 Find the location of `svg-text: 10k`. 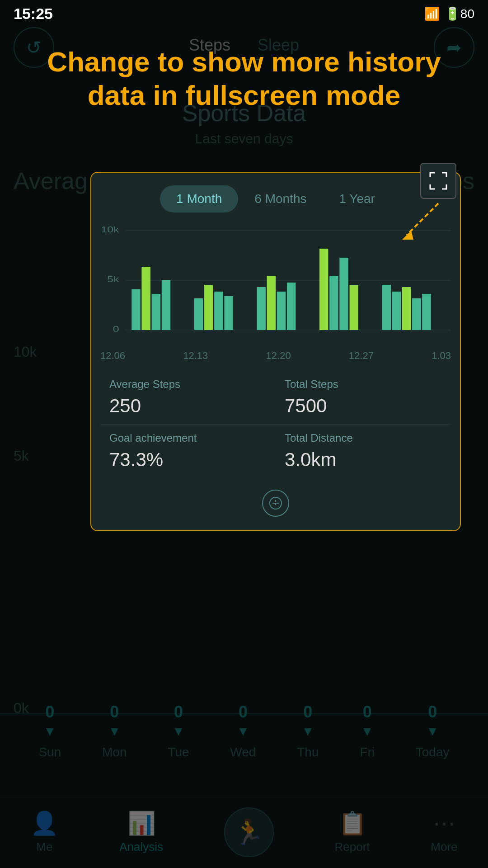

svg-text: 10k is located at coordinates (110, 230).